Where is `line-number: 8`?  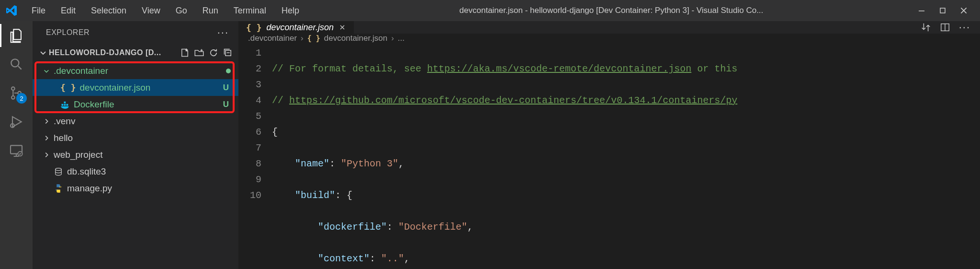
line-number: 8 is located at coordinates (250, 164).